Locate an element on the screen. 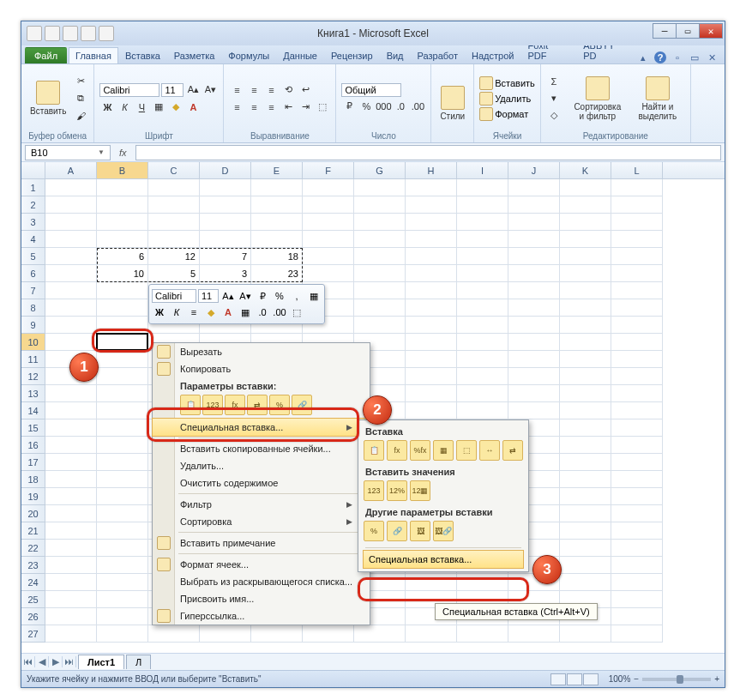 Image resolution: width=746 pixels, height=700 pixels. format-cells-label: Формат is located at coordinates (511, 114).